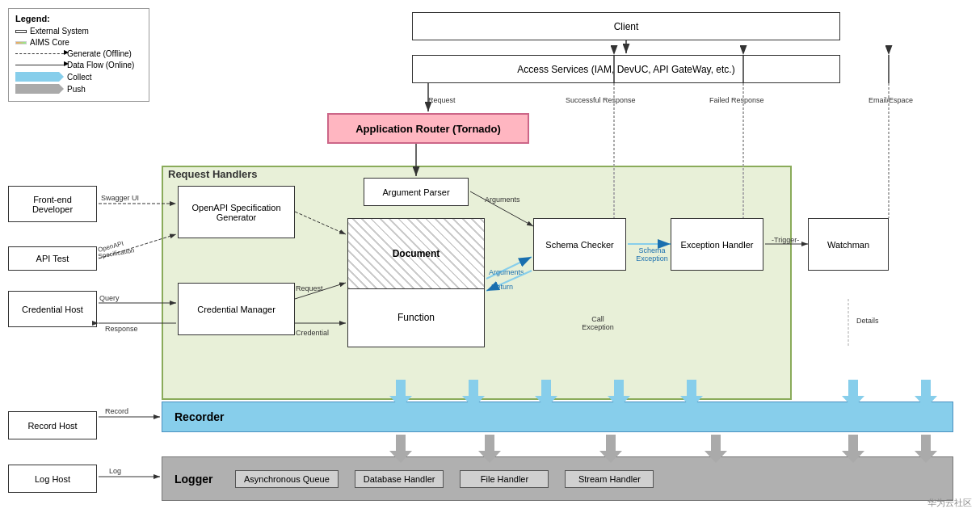  What do you see at coordinates (116, 411) in the screenshot?
I see `svg-text: Record` at bounding box center [116, 411].